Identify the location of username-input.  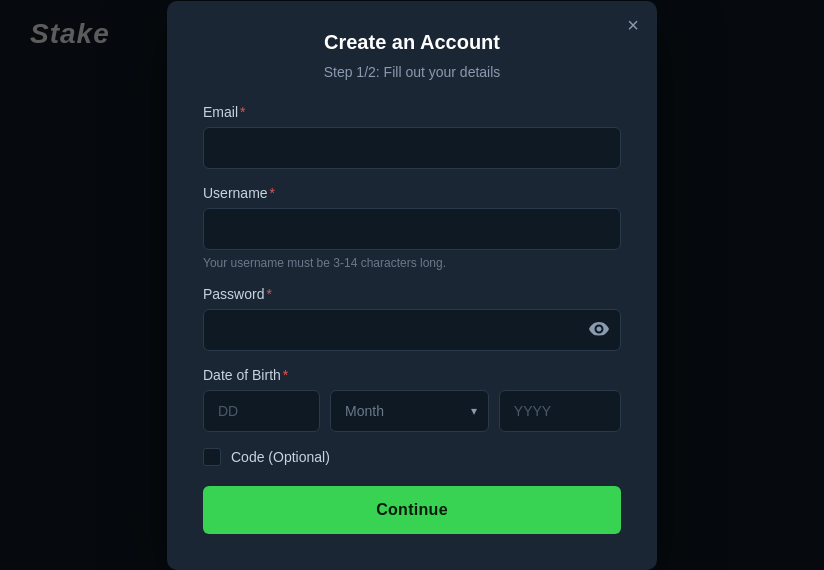
(412, 229).